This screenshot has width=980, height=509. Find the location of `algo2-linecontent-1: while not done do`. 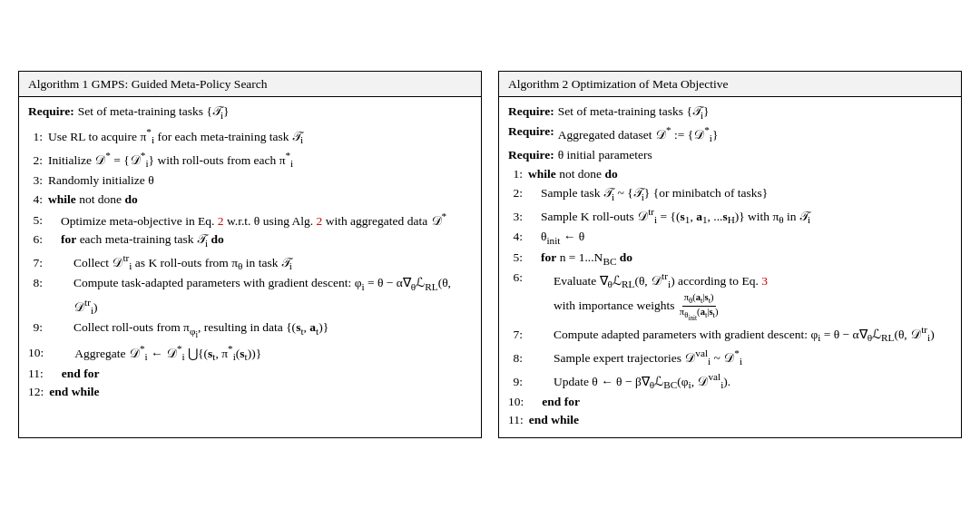

algo2-linecontent-1: while not done do is located at coordinates (740, 174).